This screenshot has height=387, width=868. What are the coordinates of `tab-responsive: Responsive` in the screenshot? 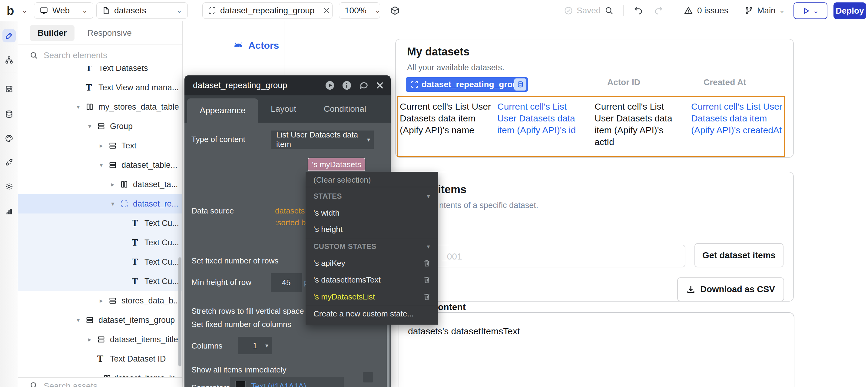 It's located at (109, 33).